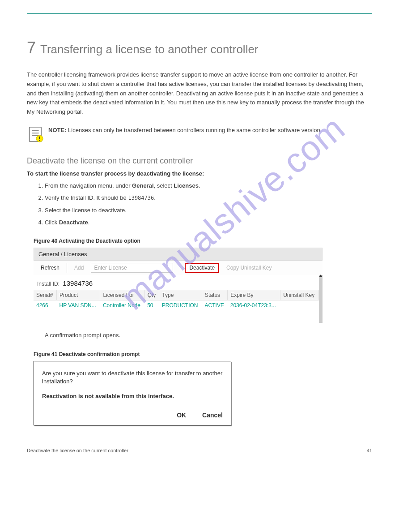  I want to click on toolbar: Refresh Add Enter License Deactivate Cop…, so click(178, 268).